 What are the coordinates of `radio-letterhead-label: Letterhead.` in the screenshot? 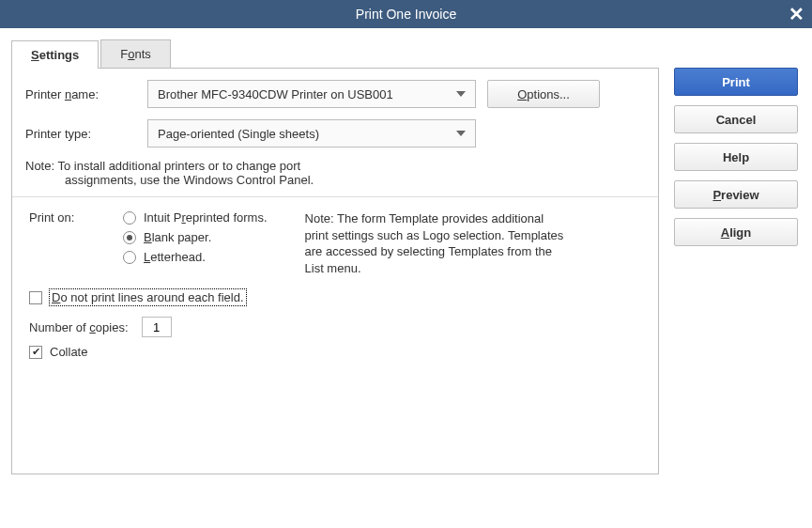 It's located at (175, 257).